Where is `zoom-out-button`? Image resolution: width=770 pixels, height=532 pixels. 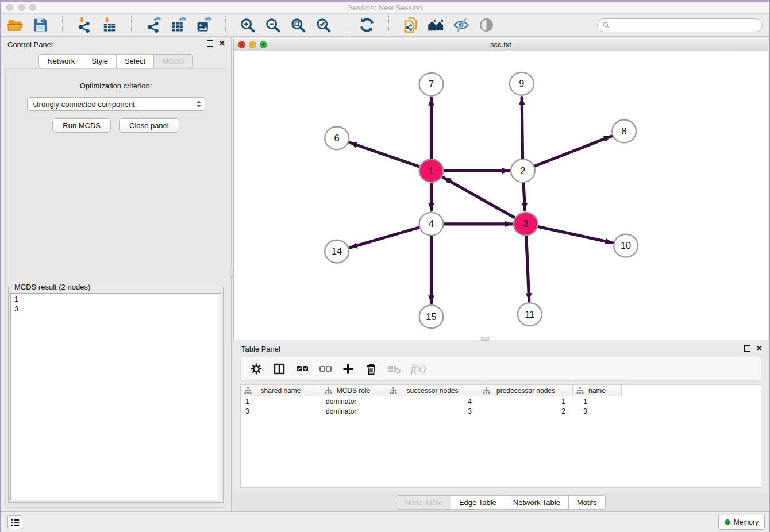 zoom-out-button is located at coordinates (272, 25).